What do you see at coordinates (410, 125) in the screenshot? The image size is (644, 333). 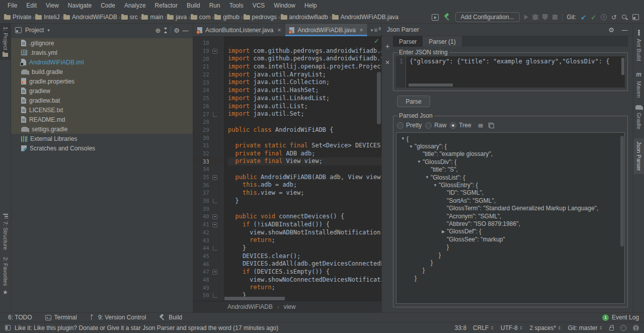 I see `view-mode-radio: Pretty` at bounding box center [410, 125].